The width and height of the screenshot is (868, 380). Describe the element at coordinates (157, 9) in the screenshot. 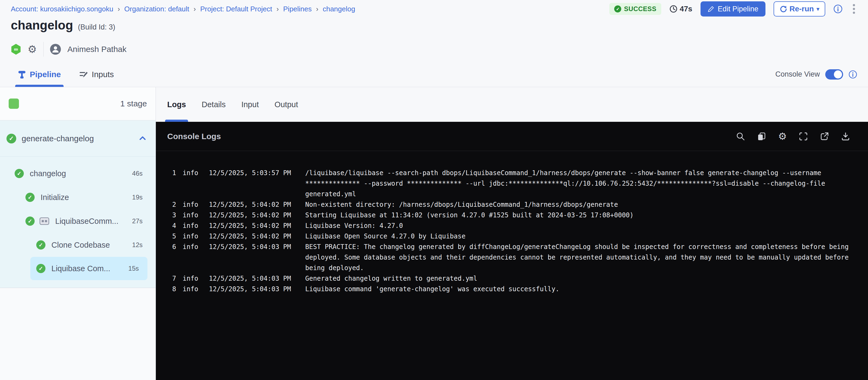

I see `breadcrumb-organization: Organization: default` at that location.